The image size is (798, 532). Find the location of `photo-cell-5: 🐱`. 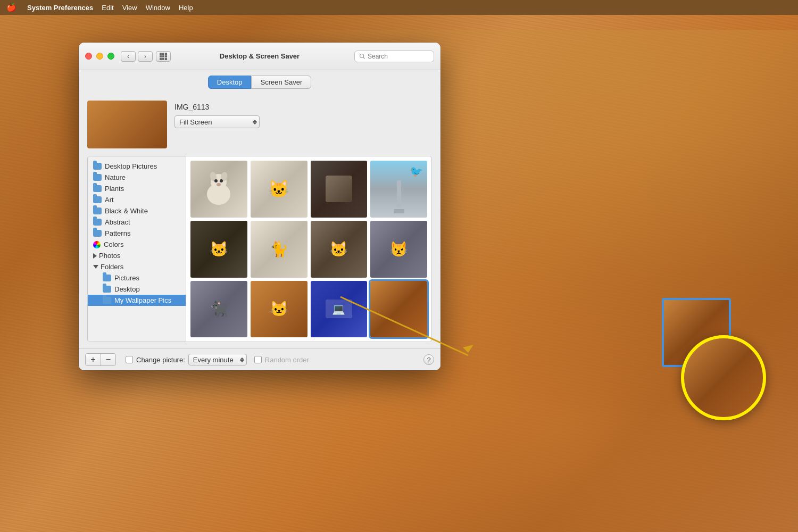

photo-cell-5: 🐱 is located at coordinates (219, 249).